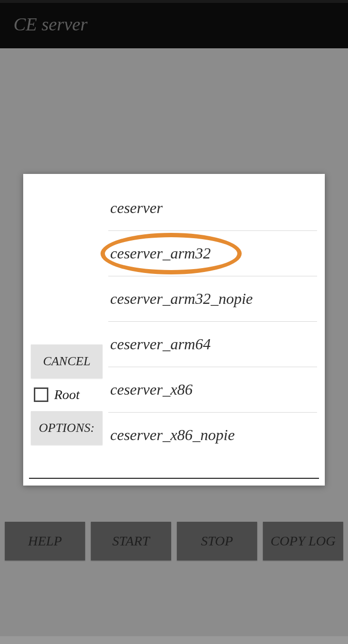 This screenshot has width=348, height=644. Describe the element at coordinates (50, 24) in the screenshot. I see `app-title: CE server` at that location.